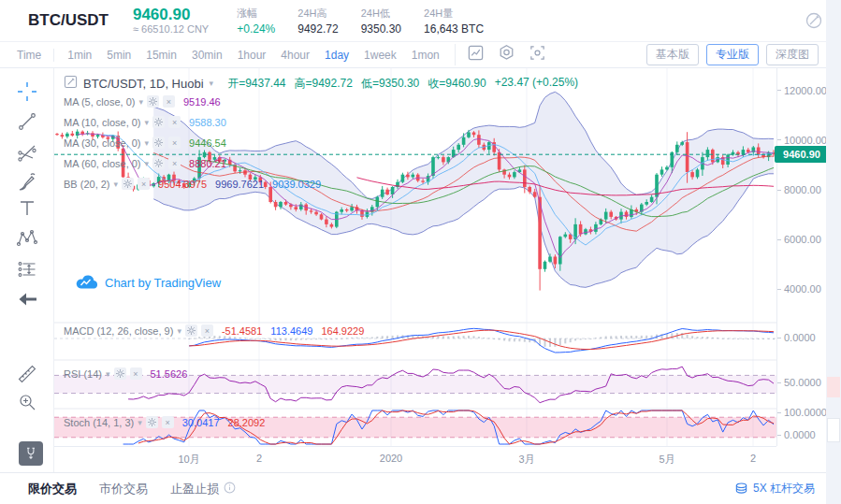 The width and height of the screenshot is (841, 504). I want to click on indicator-name: Stoch (14, 1, 3), so click(99, 423).